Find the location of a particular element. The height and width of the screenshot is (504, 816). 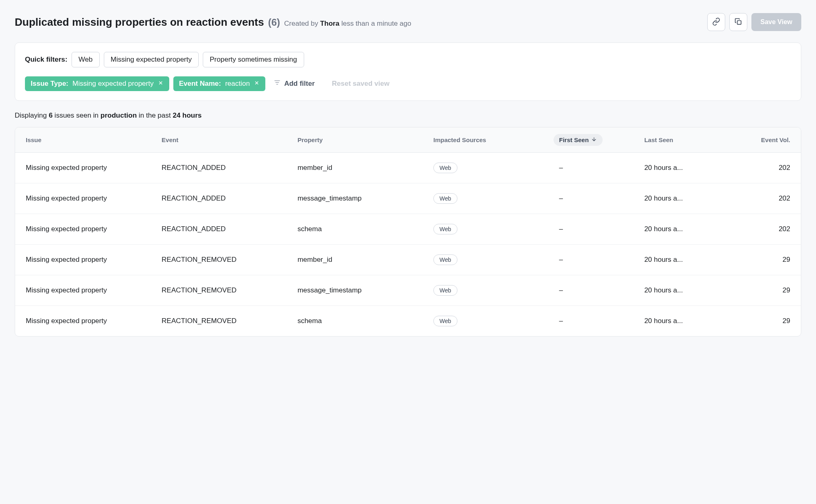

table-header: Issue Event Property Impacted Sources Fi… is located at coordinates (408, 140).